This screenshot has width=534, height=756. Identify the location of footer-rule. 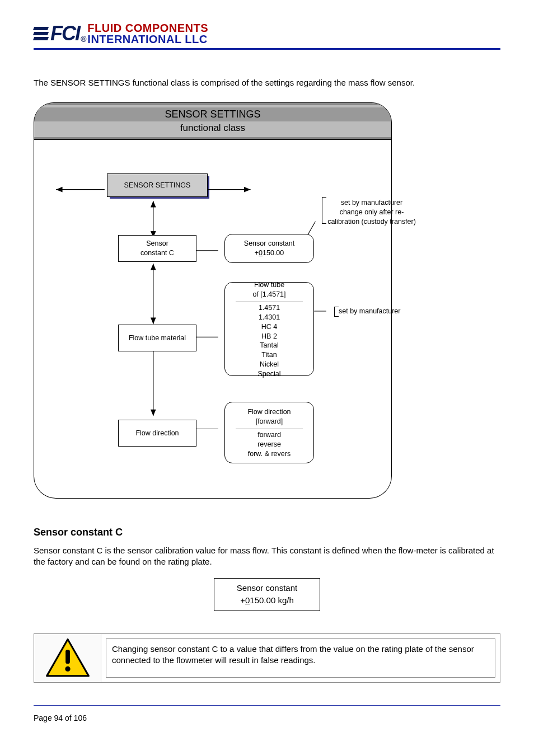
(267, 706).